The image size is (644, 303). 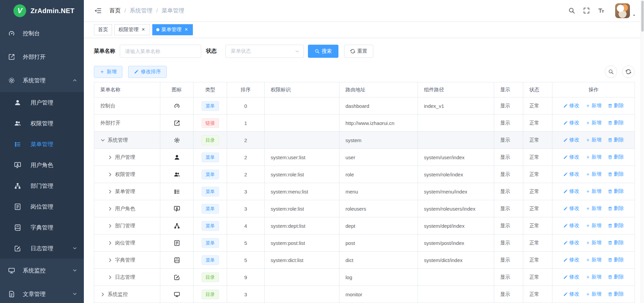 What do you see at coordinates (456, 157) in the screenshot?
I see `cell-component: system/user/index` at bounding box center [456, 157].